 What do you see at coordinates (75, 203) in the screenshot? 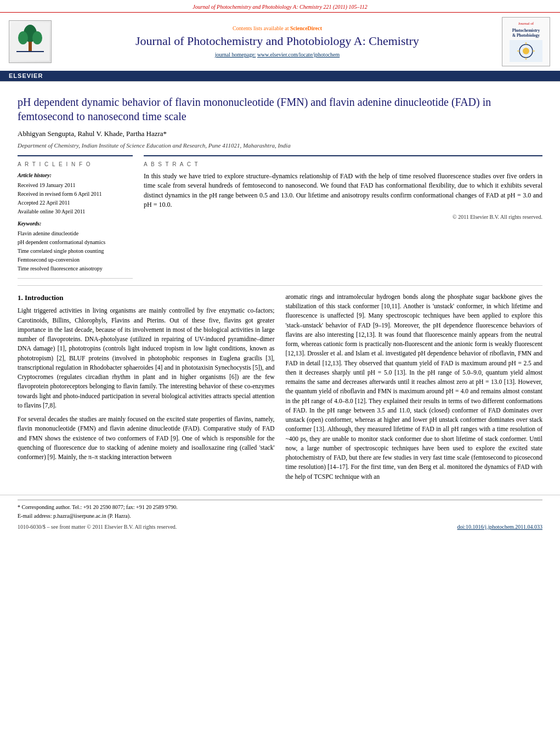
I see `accepted-date: Accepted 22 April 2011` at bounding box center [75, 203].